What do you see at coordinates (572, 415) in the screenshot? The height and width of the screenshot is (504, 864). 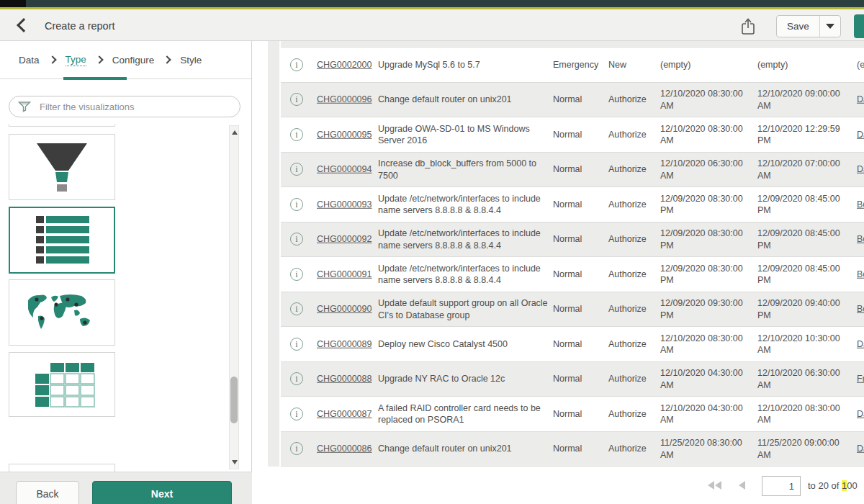 I see `table-row: i CHG0000087 A failed RAID controller ca…` at bounding box center [572, 415].